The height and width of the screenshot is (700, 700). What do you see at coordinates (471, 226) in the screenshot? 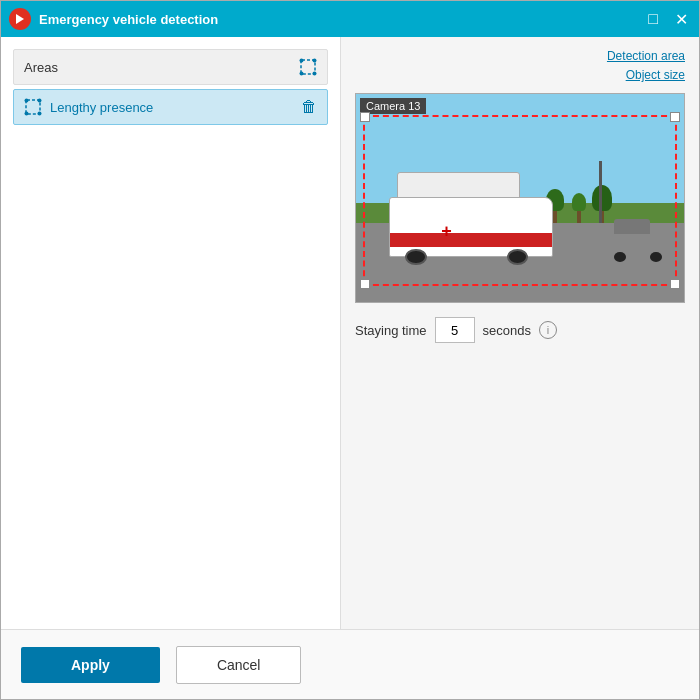
I see `amb-body: +` at bounding box center [471, 226].